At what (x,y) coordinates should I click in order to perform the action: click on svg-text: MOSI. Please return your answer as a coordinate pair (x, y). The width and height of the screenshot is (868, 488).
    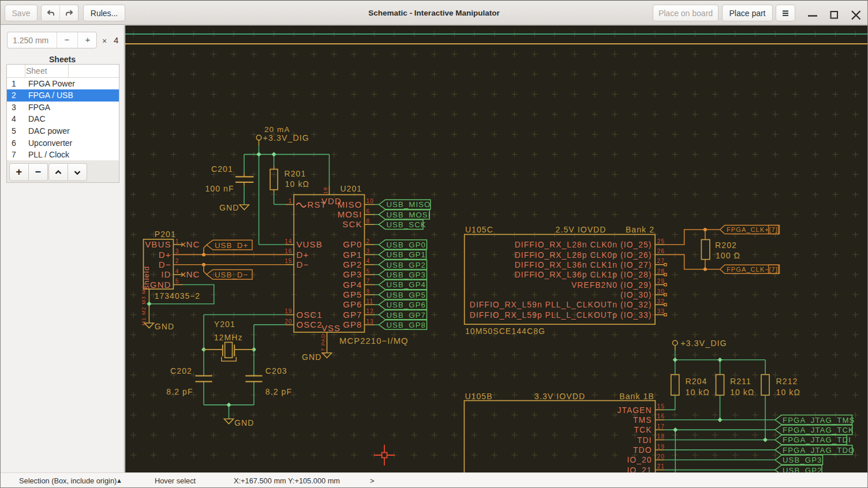
    Looking at the image, I should click on (350, 215).